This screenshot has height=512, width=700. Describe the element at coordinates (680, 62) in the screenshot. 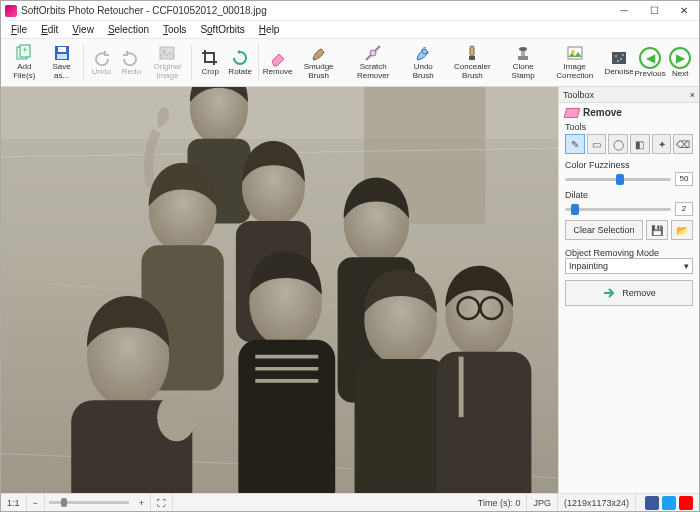

I see `next-button: ▶Next` at that location.